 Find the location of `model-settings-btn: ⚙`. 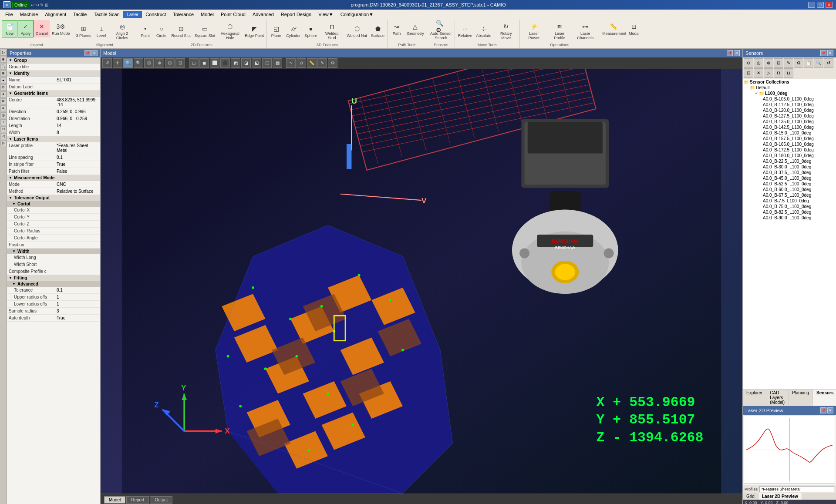

model-settings-btn: ⚙ is located at coordinates (333, 63).